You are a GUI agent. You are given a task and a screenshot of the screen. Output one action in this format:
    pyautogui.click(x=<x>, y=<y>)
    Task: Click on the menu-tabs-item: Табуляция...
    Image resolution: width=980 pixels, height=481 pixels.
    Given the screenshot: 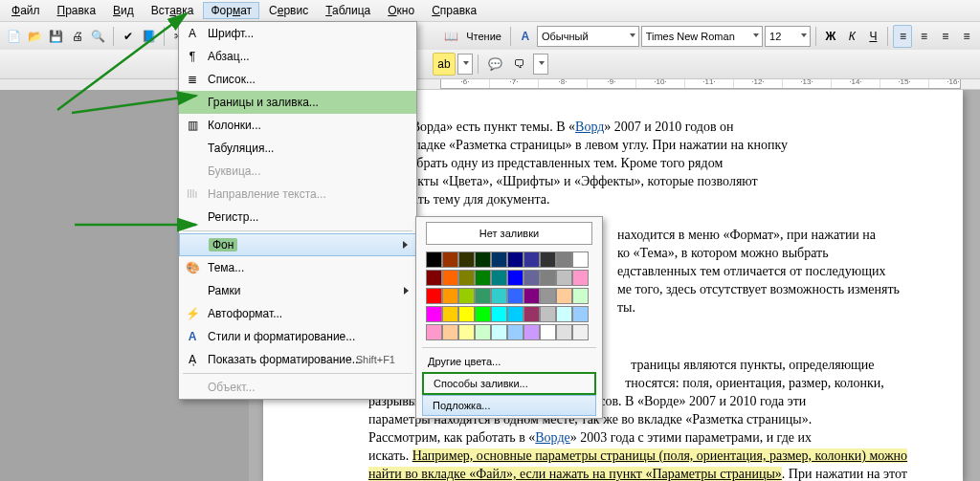 What is the action you would take?
    pyautogui.click(x=298, y=148)
    